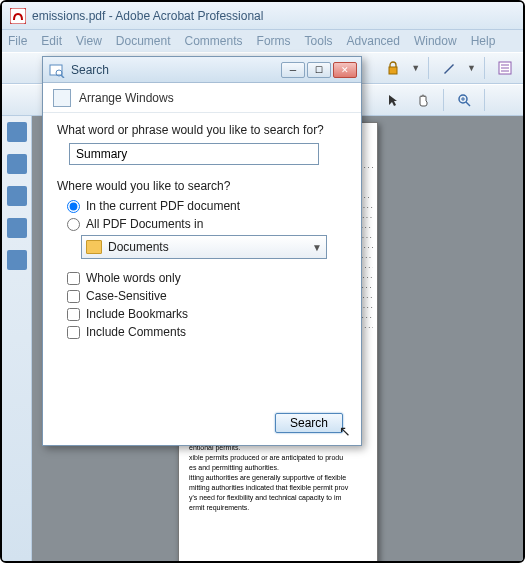  Describe the element at coordinates (176, 70) in the screenshot. I see `search-dialog-title: Search` at that location.